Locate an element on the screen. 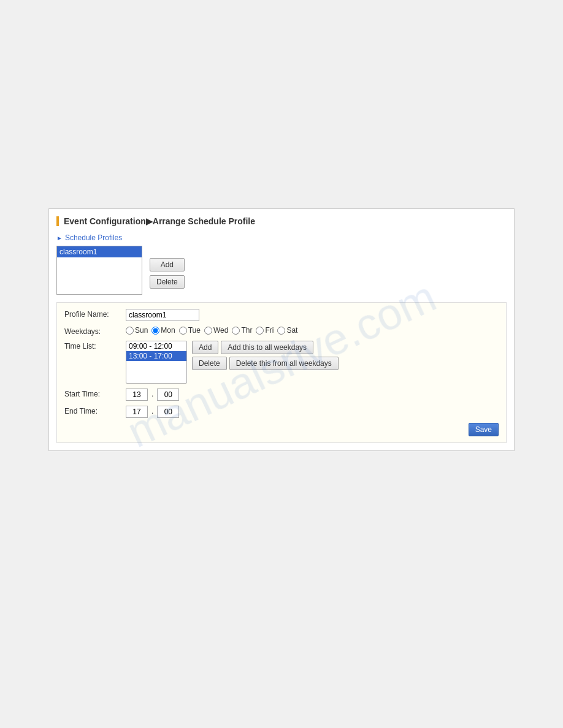 The width and height of the screenshot is (563, 728). label-sat: Sat is located at coordinates (292, 330).